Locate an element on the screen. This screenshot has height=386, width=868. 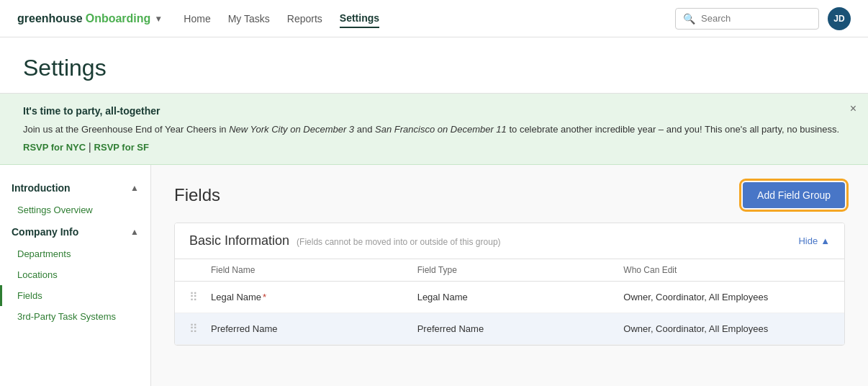
sidebar-section-introduction: Introduction ▲ is located at coordinates (75, 188).